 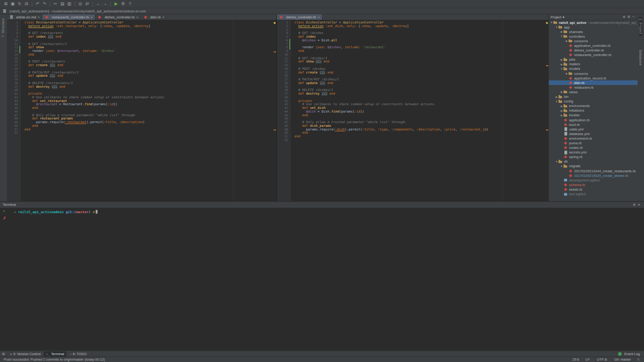 What do you see at coordinates (38, 4) in the screenshot?
I see `undo-icon: ↶` at bounding box center [38, 4].